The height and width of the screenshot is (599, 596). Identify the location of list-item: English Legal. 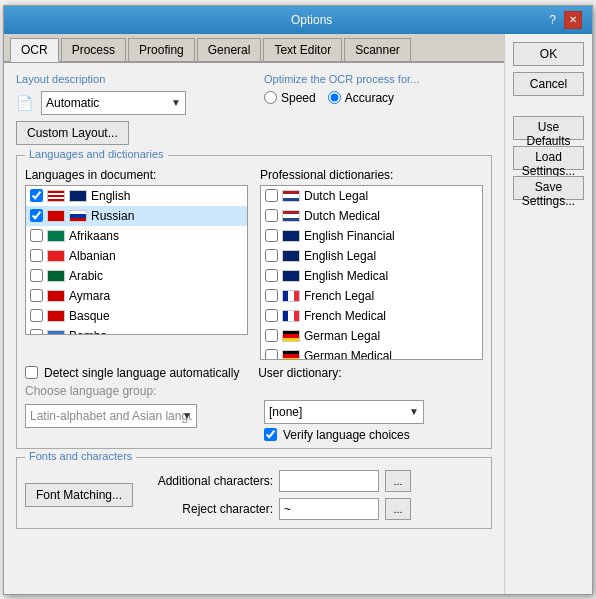
(372, 256).